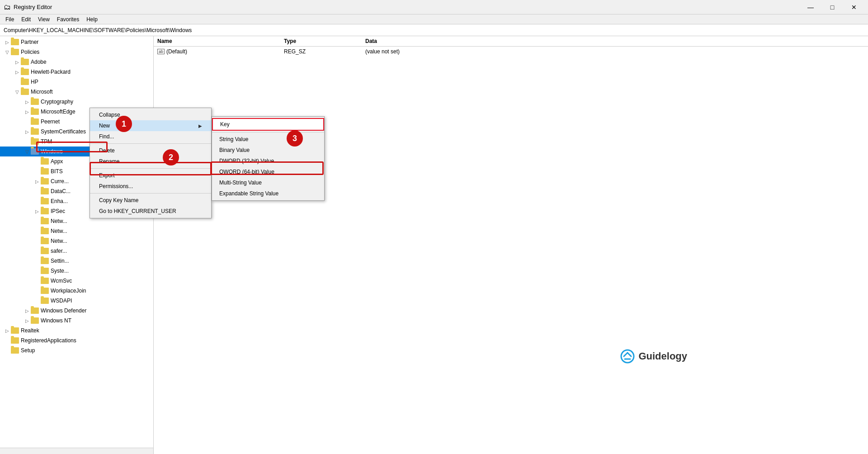 The width and height of the screenshot is (868, 454). What do you see at coordinates (268, 183) in the screenshot?
I see `sub-multistring: Multi-String Value` at bounding box center [268, 183].